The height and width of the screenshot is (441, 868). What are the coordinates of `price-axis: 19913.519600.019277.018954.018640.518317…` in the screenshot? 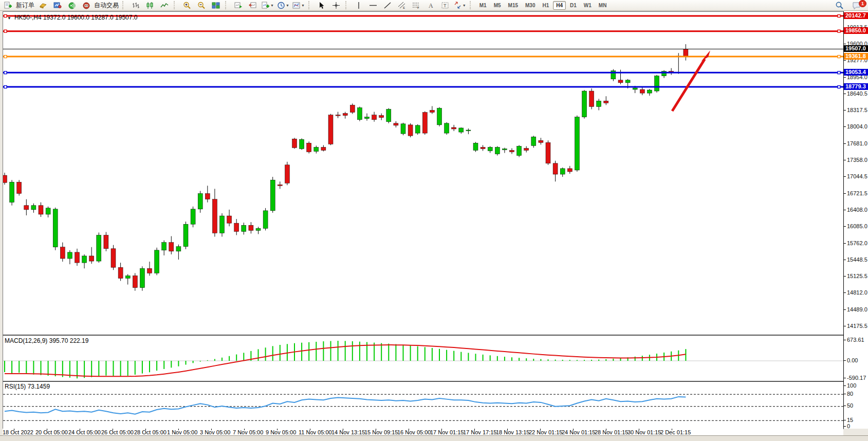 It's located at (856, 220).